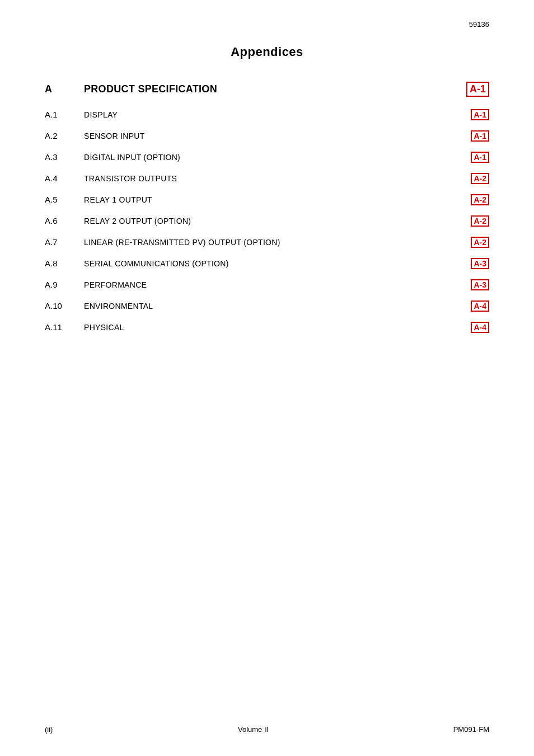  What do you see at coordinates (472, 200) in the screenshot?
I see `toc-page-a5: A-2` at bounding box center [472, 200].